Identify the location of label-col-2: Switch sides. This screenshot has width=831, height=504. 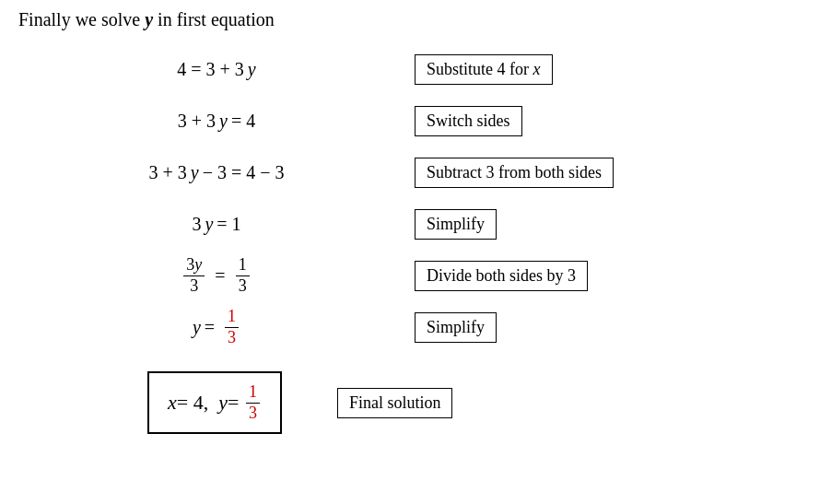
(614, 122).